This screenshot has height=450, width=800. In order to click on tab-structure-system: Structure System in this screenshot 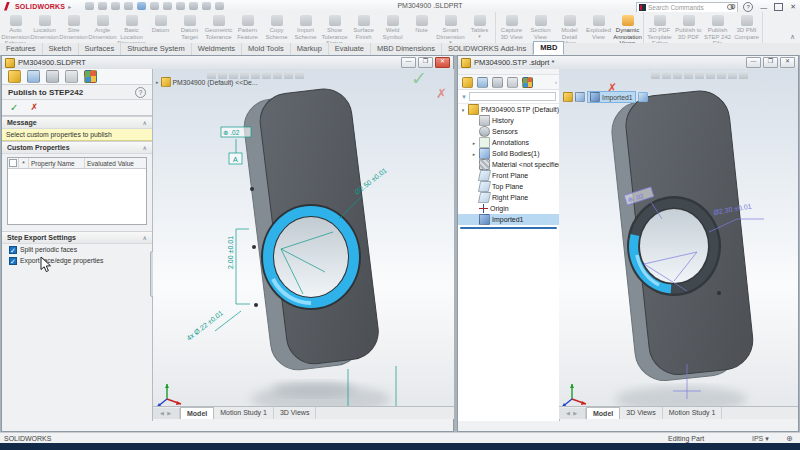, I will do `click(156, 49)`.